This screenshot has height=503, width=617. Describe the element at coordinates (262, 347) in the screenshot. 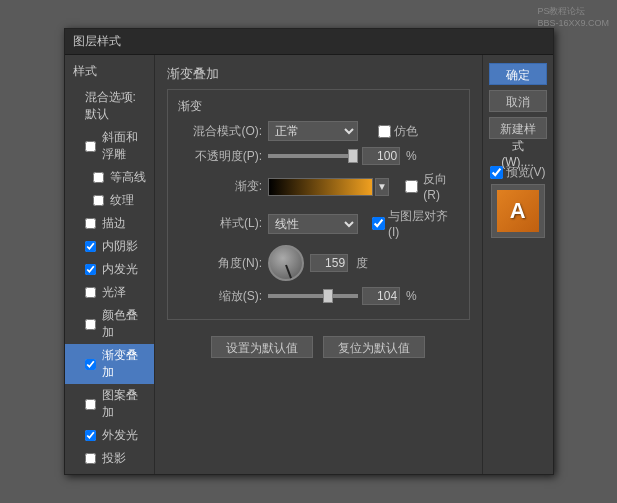

I see `set-default-button: 设置为默认值` at that location.